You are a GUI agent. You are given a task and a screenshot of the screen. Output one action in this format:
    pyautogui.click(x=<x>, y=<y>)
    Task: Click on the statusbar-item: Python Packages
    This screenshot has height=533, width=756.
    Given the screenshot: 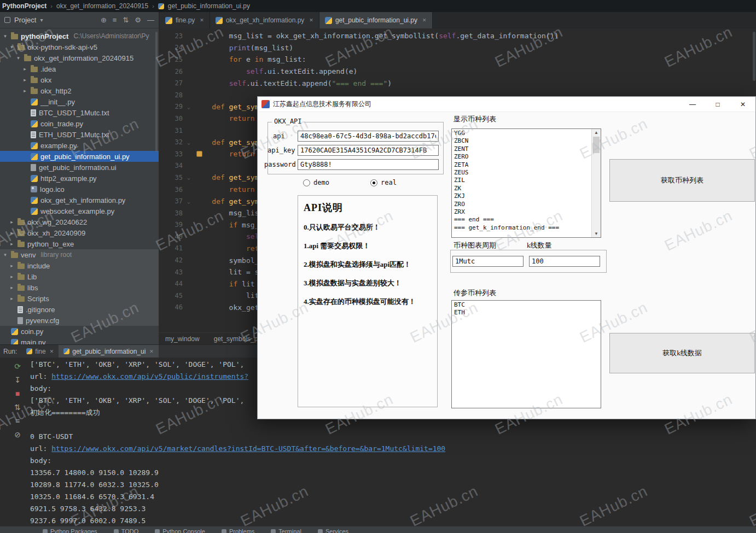 What is the action you would take?
    pyautogui.click(x=70, y=530)
    